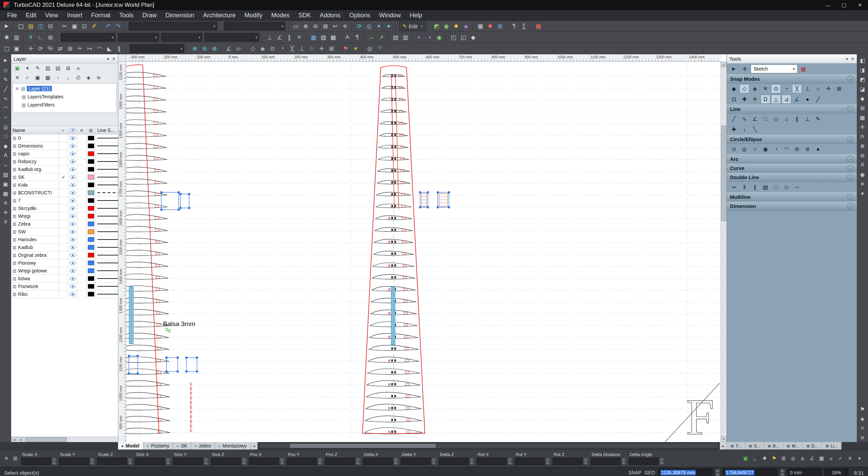 This screenshot has height=476, width=868. I want to click on hatch-icon: ▨, so click(323, 37).